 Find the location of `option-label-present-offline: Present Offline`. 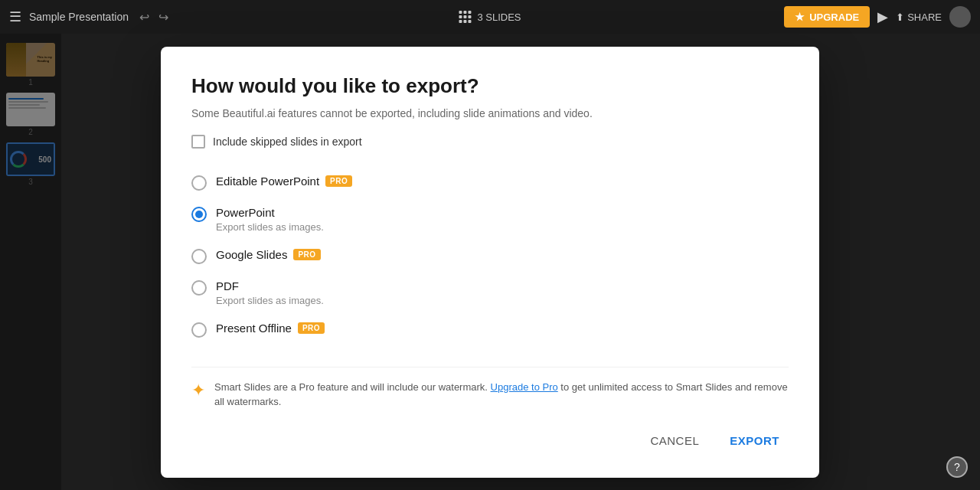

option-label-present-offline: Present Offline is located at coordinates (254, 328).